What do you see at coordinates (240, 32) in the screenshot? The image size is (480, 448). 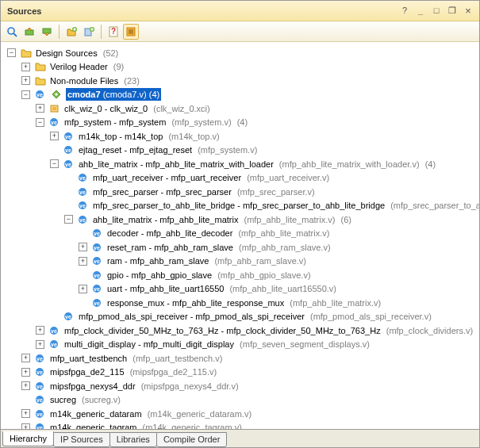 I see `toolbar: ?` at bounding box center [240, 32].